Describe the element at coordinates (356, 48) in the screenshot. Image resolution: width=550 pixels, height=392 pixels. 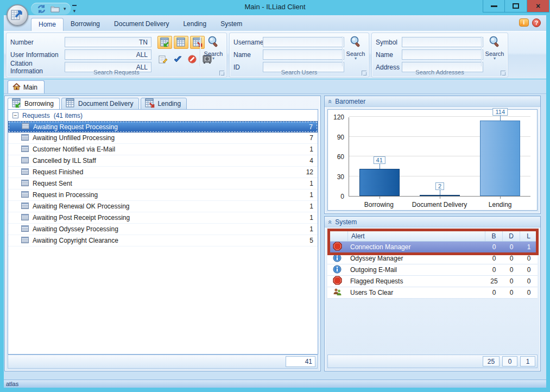
I see `search-users-button: Search ▾` at that location.